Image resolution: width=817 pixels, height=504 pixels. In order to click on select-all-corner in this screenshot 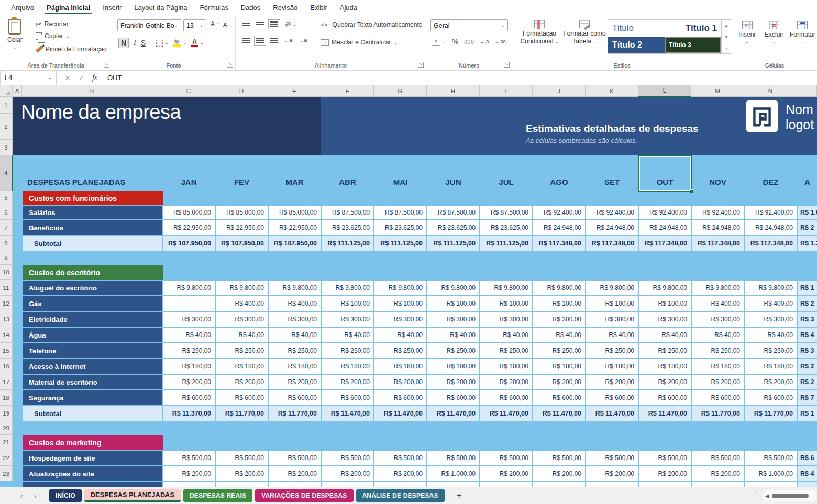, I will do `click(6, 91)`.